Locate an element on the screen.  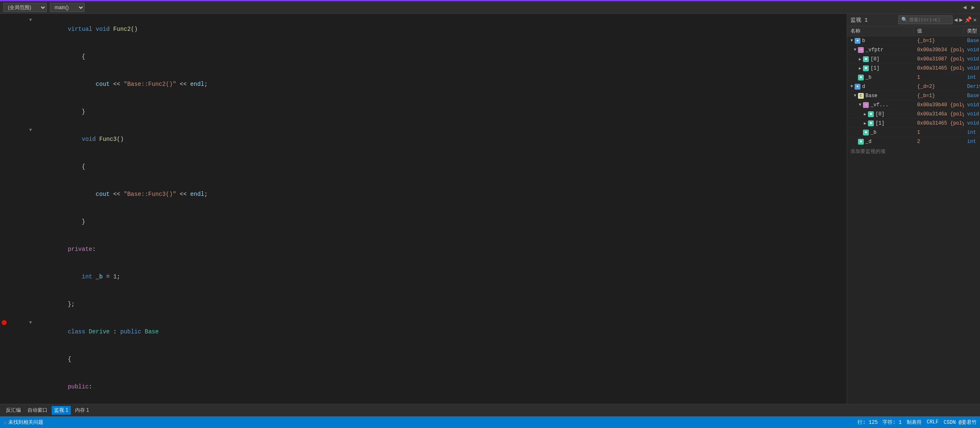
list-item: ▼ → _vf... 0x00a39b40 {polym.exe!voi... … is located at coordinates (914, 105).